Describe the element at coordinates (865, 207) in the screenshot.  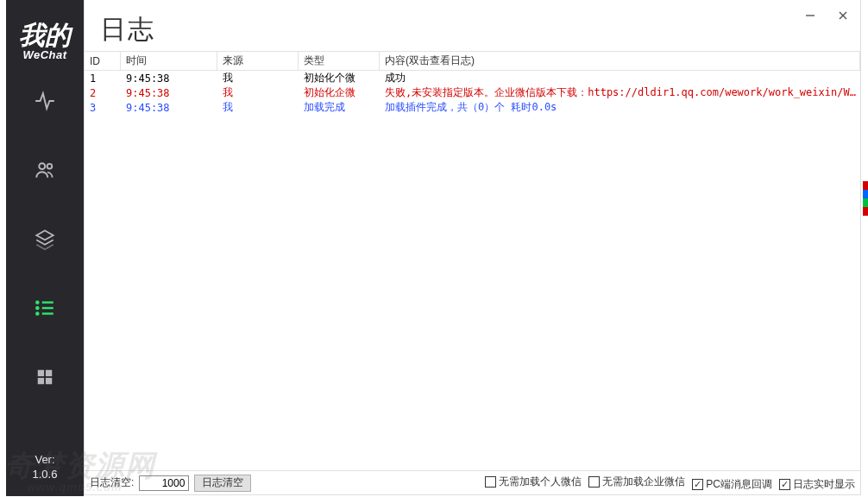
I see `edge-decoration` at that location.